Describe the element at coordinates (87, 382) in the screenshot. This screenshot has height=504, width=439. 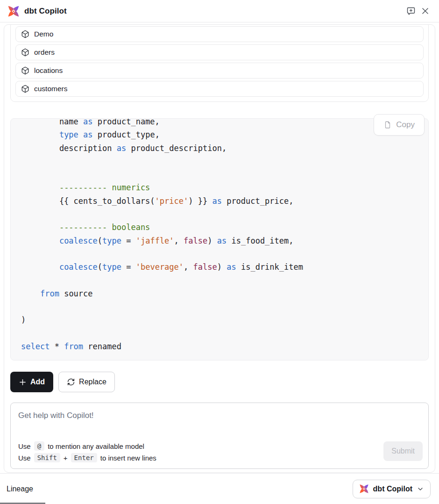
I see `replace-button: Replace` at that location.